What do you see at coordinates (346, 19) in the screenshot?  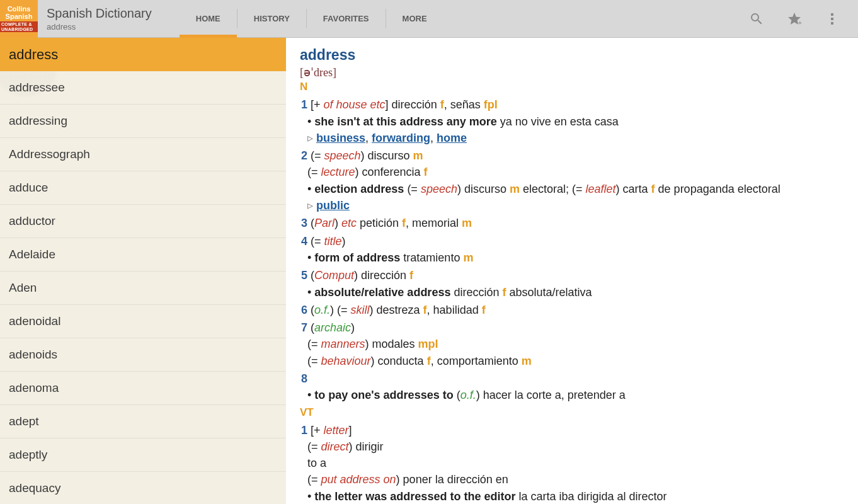 I see `tab-favorites: FAVORITES` at bounding box center [346, 19].